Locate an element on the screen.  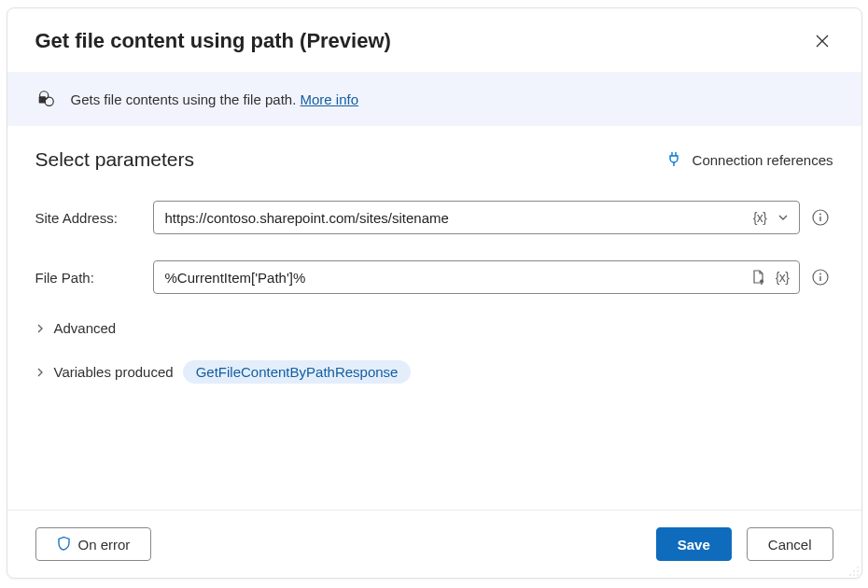
on-error-button: On error is located at coordinates (93, 544).